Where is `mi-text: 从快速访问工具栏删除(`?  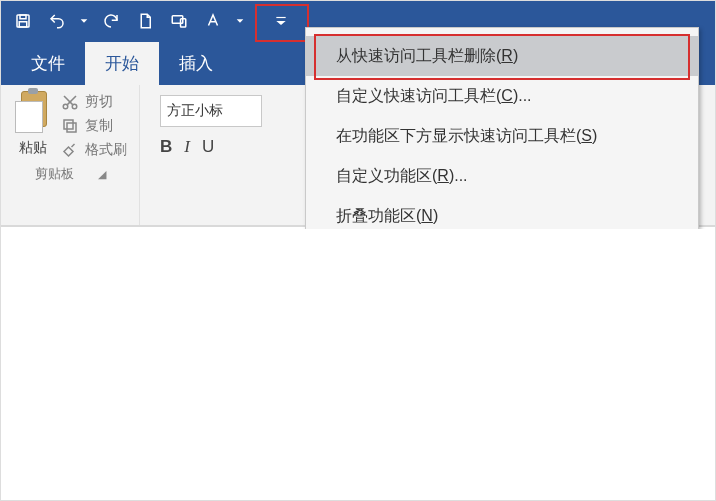
mi-text: 从快速访问工具栏删除( is located at coordinates (418, 56).